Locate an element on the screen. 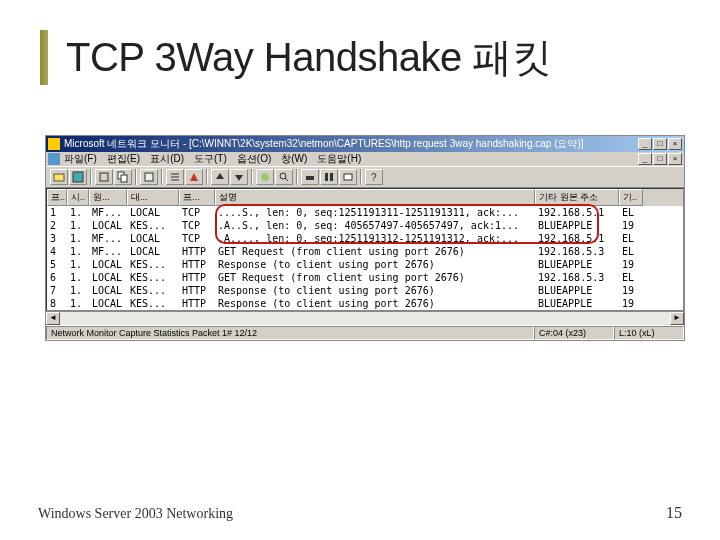 Image resolution: width=720 pixels, height=540 pixels. child-minimize-button: _ is located at coordinates (645, 159).